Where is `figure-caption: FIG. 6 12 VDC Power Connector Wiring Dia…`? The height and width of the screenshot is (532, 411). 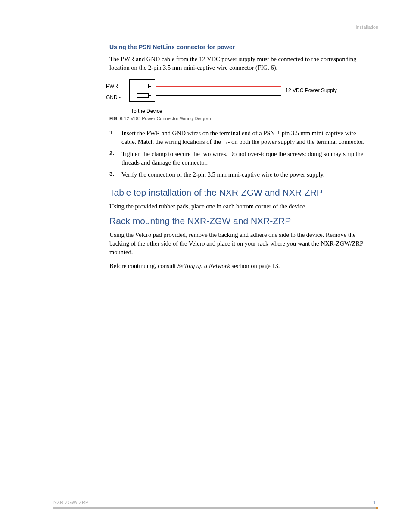 figure-caption: FIG. 6 12 VDC Power Connector Wiring Dia… is located at coordinates (239, 118).